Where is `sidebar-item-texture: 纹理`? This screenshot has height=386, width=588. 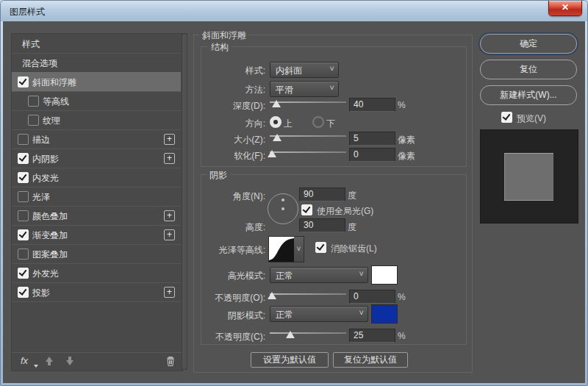
sidebar-item-texture: 纹理 is located at coordinates (96, 121).